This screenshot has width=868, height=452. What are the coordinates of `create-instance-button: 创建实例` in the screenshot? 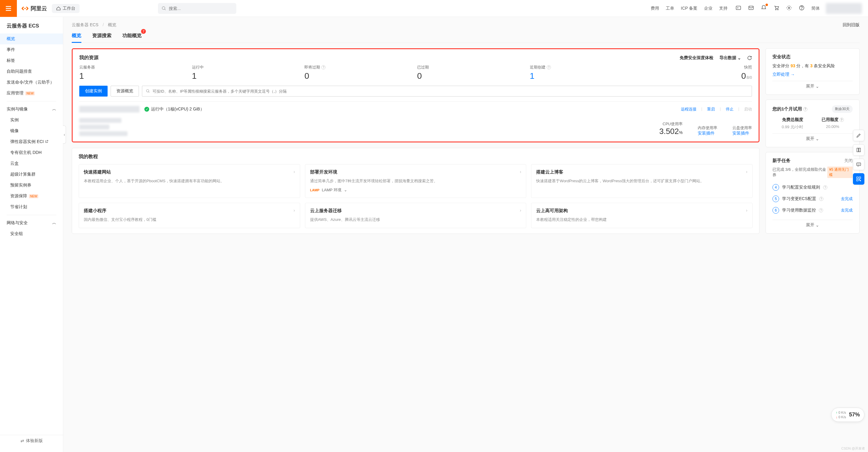 It's located at (93, 91).